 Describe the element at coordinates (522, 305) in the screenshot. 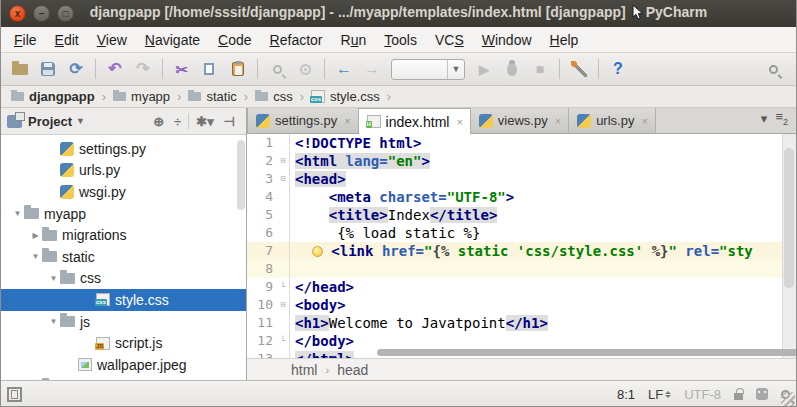

I see `code-line-10: 10⊟<body>` at that location.